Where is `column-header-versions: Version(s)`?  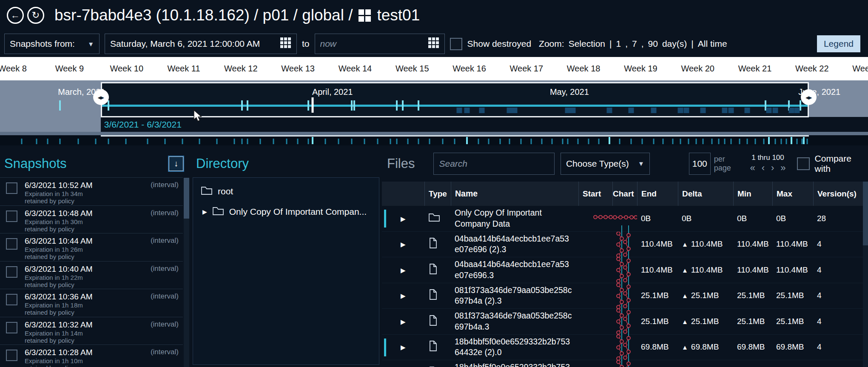 column-header-versions: Version(s) is located at coordinates (838, 194).